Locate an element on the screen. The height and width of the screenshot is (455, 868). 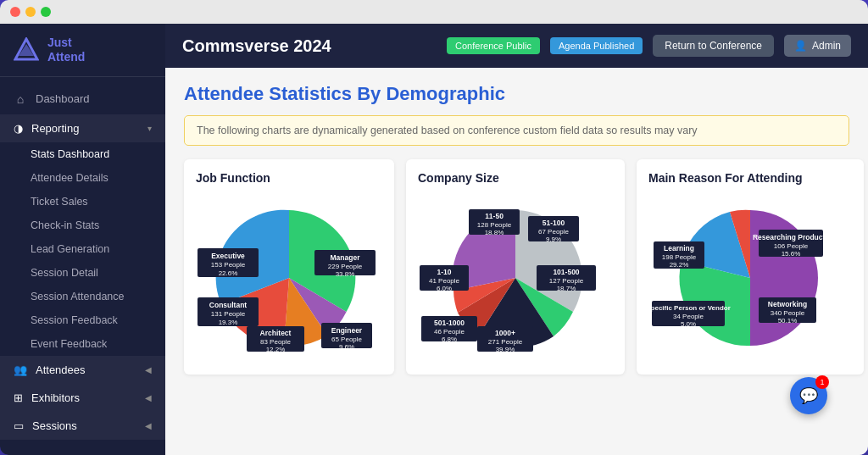
minimize-dot is located at coordinates (31, 12).